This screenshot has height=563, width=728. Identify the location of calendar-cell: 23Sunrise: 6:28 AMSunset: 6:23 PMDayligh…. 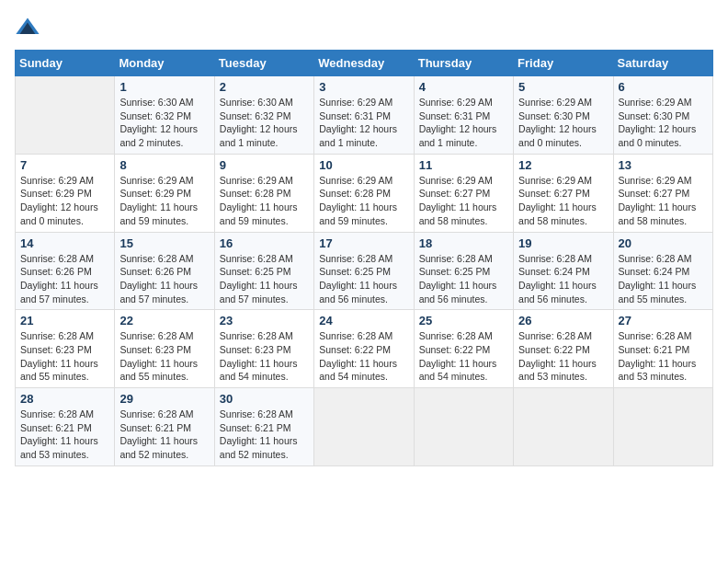
(264, 350).